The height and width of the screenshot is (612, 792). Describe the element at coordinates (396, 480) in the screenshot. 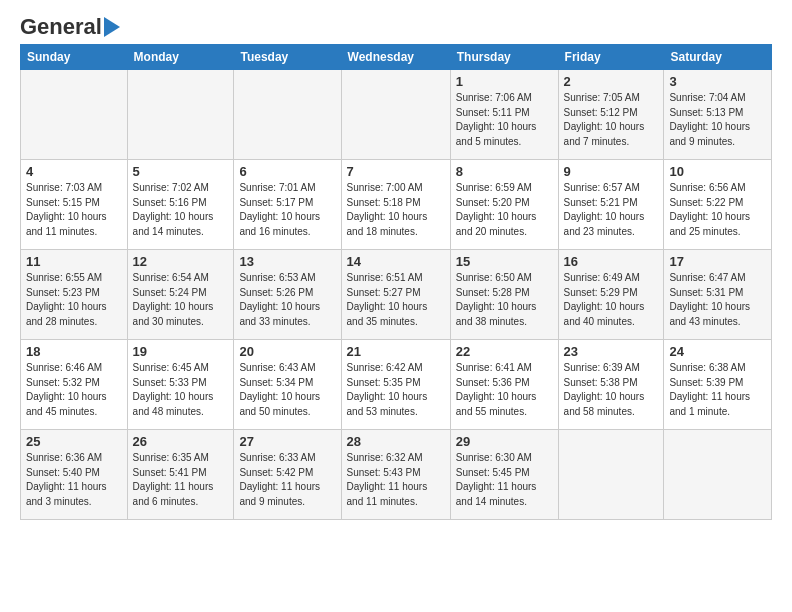

I see `day-info: Sunrise: 6:32 AM Sunset: 5:43 PM Dayligh…` at that location.